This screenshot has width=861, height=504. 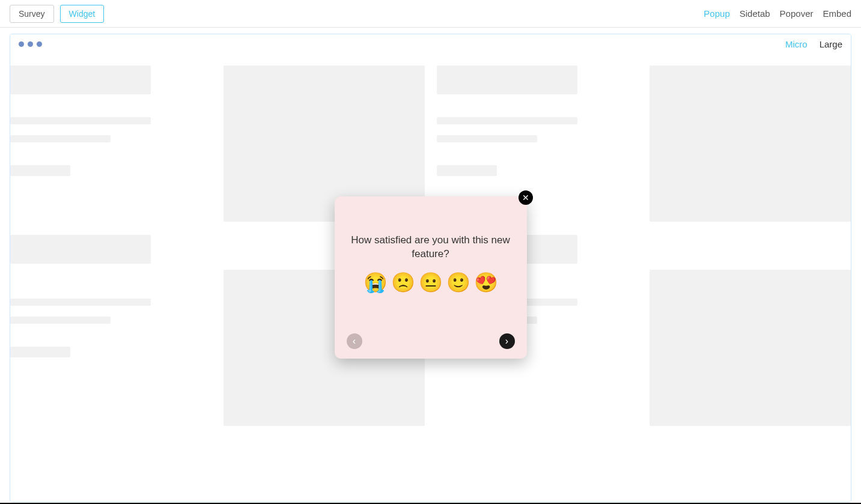 What do you see at coordinates (56, 14) in the screenshot?
I see `left-tabs: Survey Widget` at bounding box center [56, 14].